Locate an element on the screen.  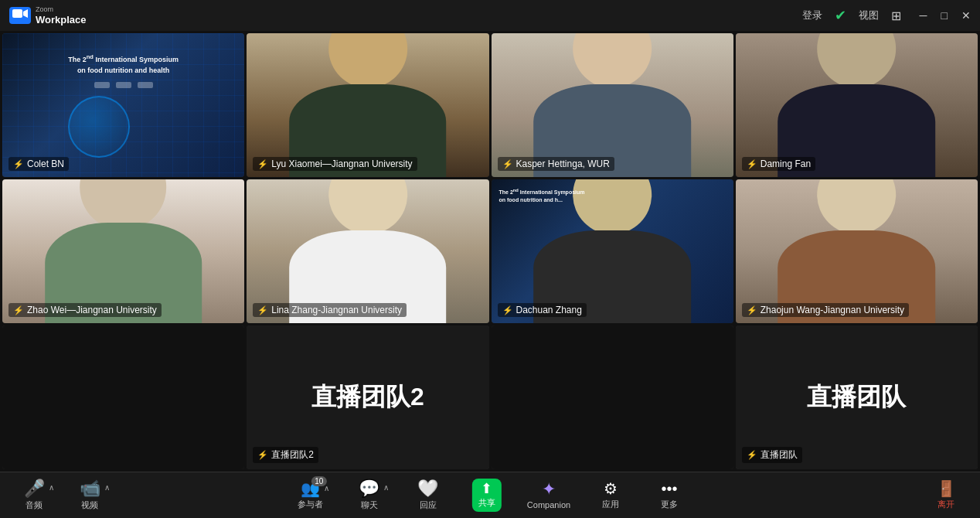
participant-label-colet: ⚡ Colet BN is located at coordinates (39, 164).